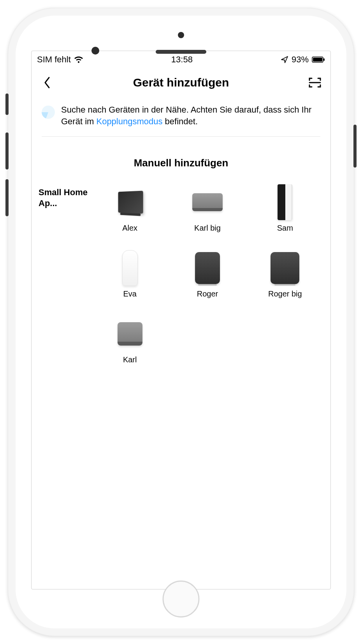 The height and width of the screenshot is (644, 362). What do you see at coordinates (285, 209) in the screenshot?
I see `device-item: Sam` at bounding box center [285, 209].